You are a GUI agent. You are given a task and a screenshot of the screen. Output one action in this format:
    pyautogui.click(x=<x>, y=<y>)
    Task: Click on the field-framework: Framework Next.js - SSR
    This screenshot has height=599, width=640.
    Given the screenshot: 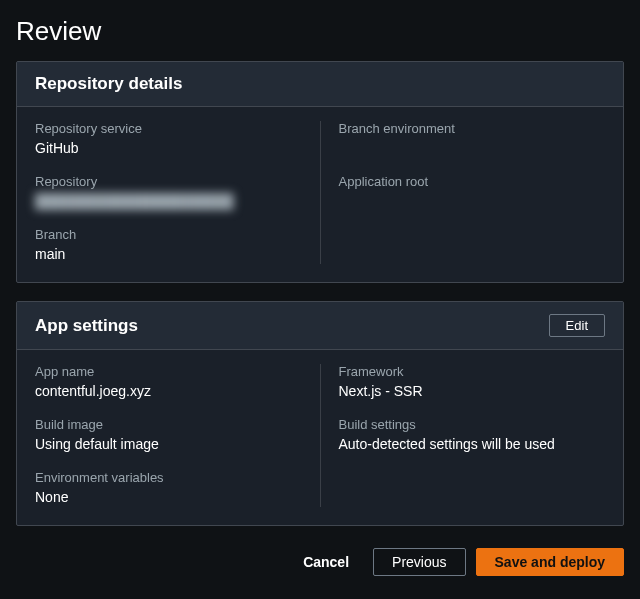 What is the action you would take?
    pyautogui.click(x=472, y=382)
    